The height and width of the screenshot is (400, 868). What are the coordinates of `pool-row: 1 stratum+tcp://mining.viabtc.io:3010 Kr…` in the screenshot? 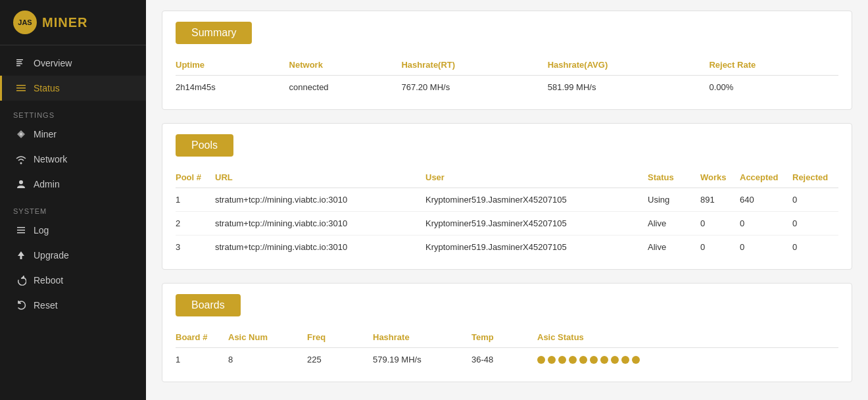 It's located at (507, 200).